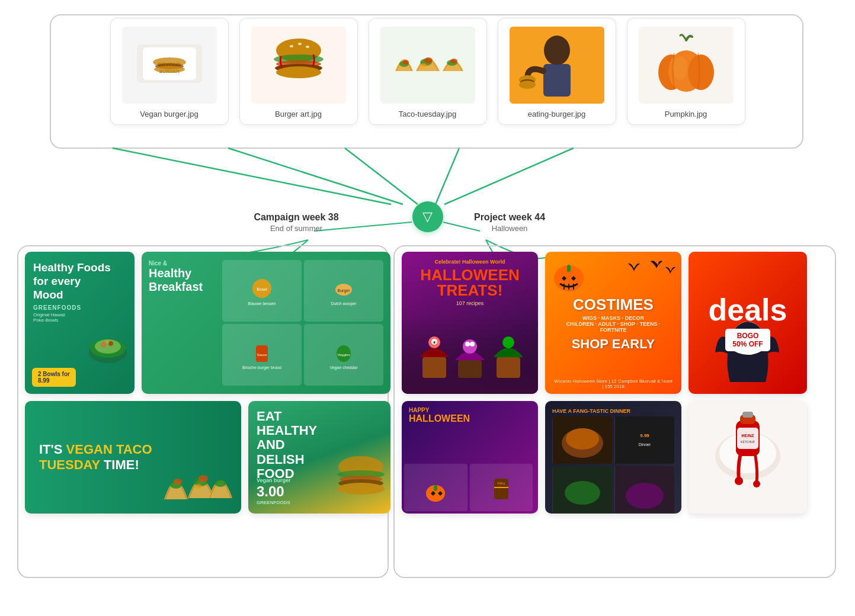 Image resolution: width=855 pixels, height=616 pixels. Describe the element at coordinates (96, 457) in the screenshot. I see `taco-text: IT'S VEGAN TACO TUESDAY TIME!` at that location.